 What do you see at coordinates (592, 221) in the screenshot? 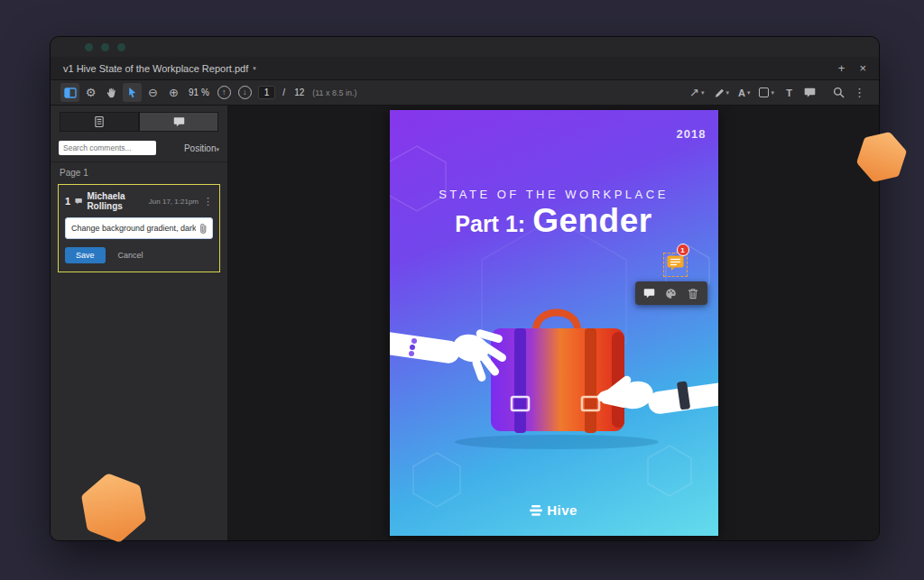
I see `poster-title-main: Gender` at bounding box center [592, 221].